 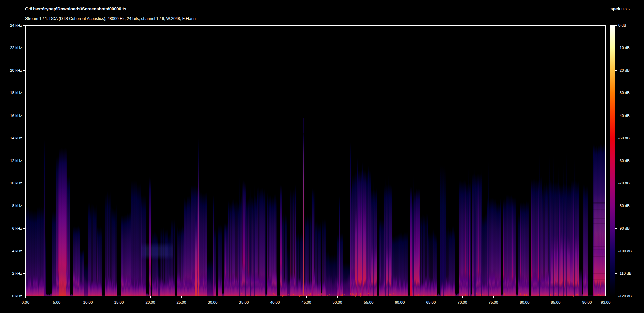 I want to click on svg-text: 75:00, so click(x=494, y=302).